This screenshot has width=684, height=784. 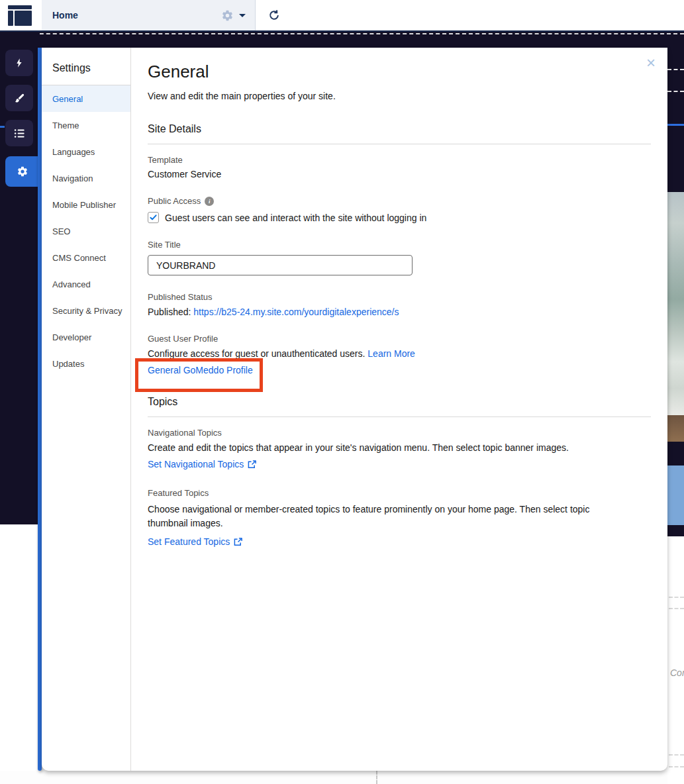 I want to click on guest-user-profile-label: Guest User Profile, so click(x=399, y=339).